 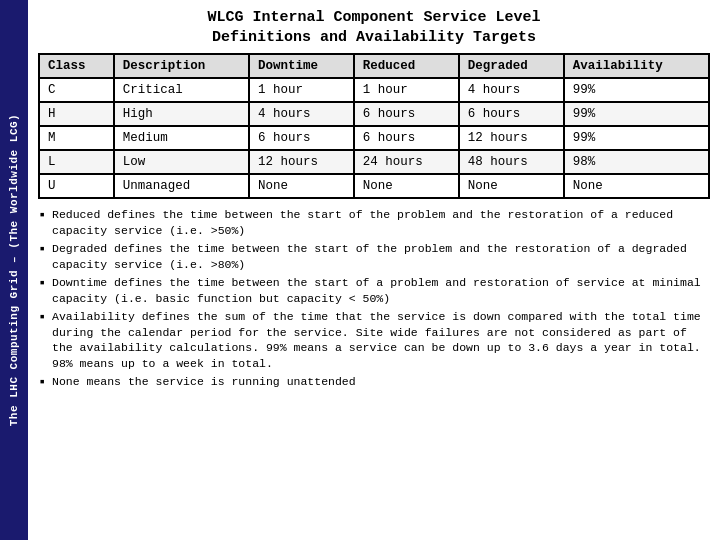 I want to click on sidebar: The LHC Computing Grid – (The Worldwide …, so click(x=14, y=270).